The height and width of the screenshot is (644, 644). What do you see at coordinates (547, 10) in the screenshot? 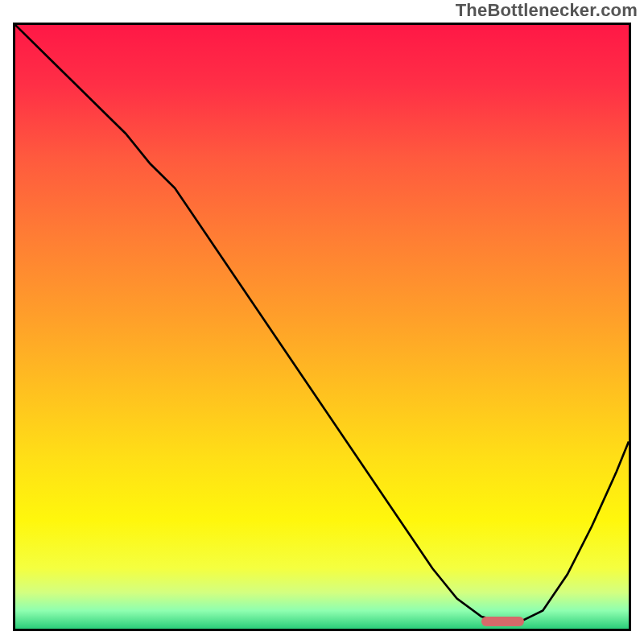
I see `watermark-text: TheBottlenecker.com` at bounding box center [547, 10].